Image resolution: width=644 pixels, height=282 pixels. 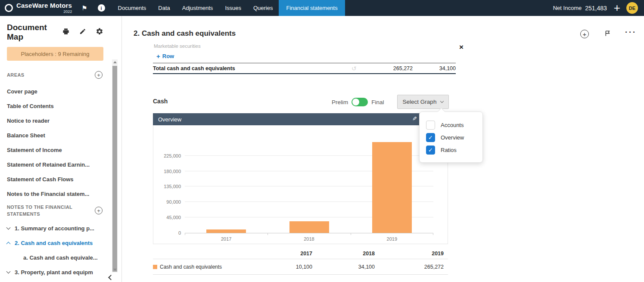 What do you see at coordinates (198, 8) in the screenshot?
I see `top-nav-adjustments: Adjustments` at bounding box center [198, 8].